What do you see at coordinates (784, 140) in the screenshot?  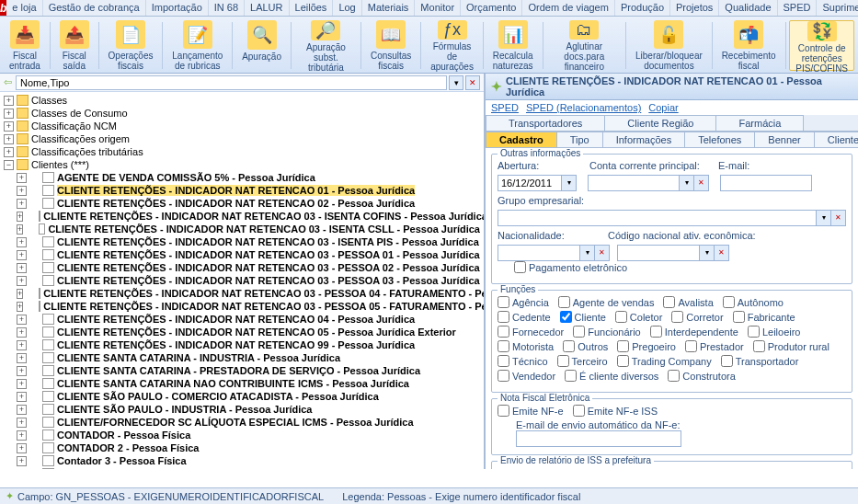 I see `subtab: Benner` at bounding box center [784, 140].